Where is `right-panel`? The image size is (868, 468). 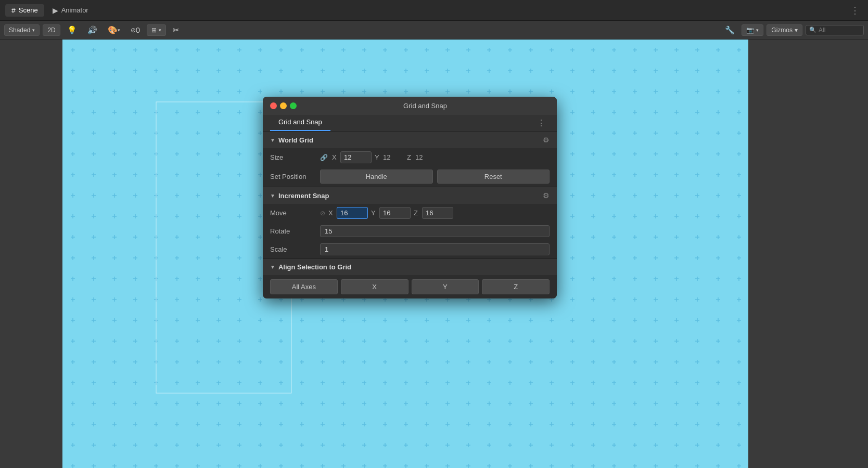 right-panel is located at coordinates (808, 254).